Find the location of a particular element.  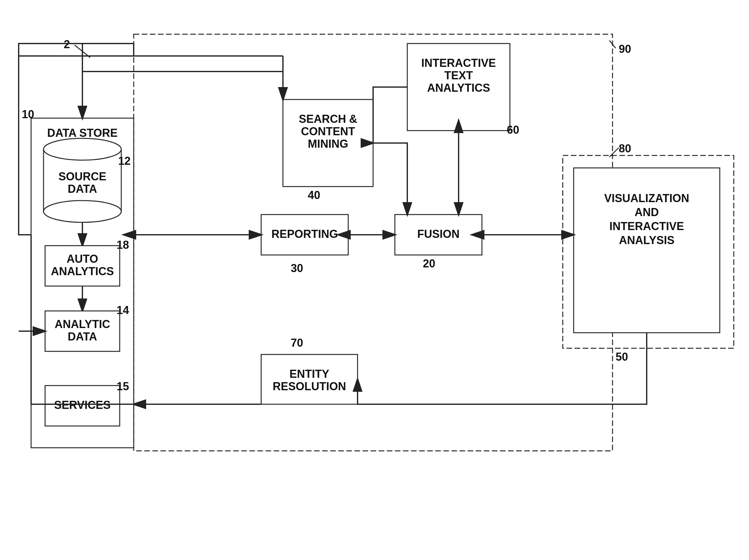

label-15: 15 is located at coordinates (123, 386).